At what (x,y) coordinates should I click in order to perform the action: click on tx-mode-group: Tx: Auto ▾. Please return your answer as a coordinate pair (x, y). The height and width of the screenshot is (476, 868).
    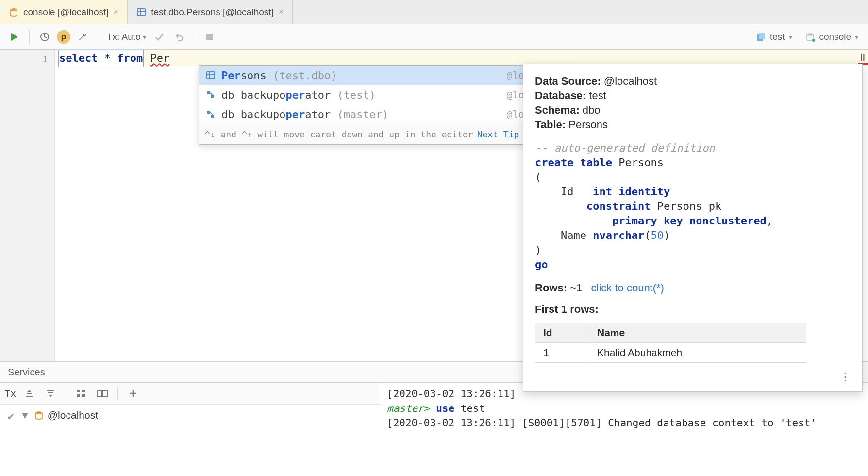
    Looking at the image, I should click on (146, 37).